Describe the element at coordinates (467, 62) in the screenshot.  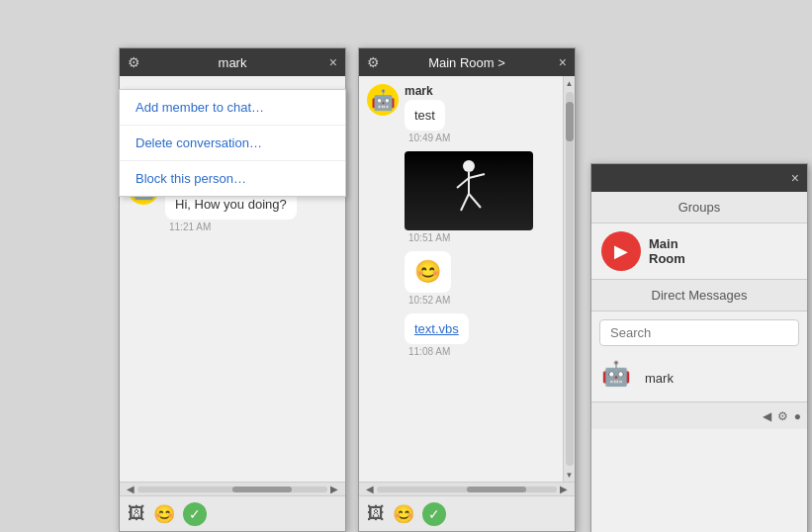
I see `main-room-titlebar: ⚙ Main Room > ×` at that location.